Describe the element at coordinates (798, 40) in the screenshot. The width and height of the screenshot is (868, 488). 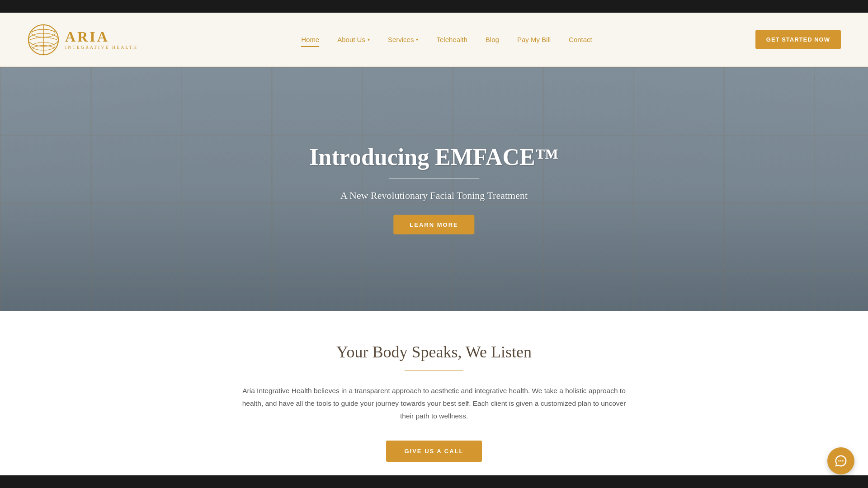
I see `get-started-button: GET STARTED NOW` at that location.